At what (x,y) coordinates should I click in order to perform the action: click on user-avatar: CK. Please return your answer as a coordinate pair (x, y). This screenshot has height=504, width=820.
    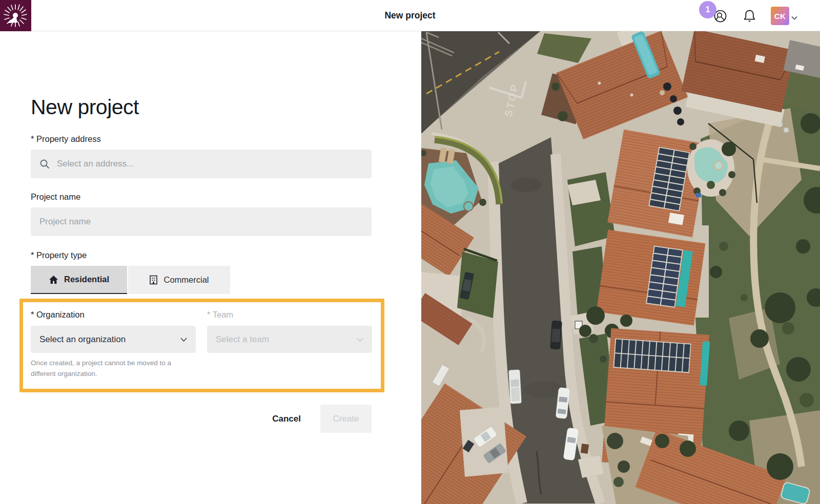
    Looking at the image, I should click on (780, 16).